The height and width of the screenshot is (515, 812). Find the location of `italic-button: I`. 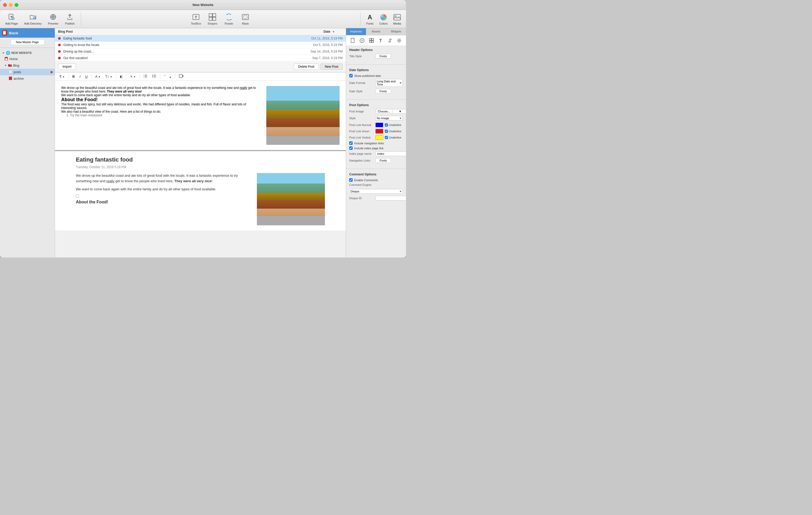

italic-button: I is located at coordinates (80, 77).